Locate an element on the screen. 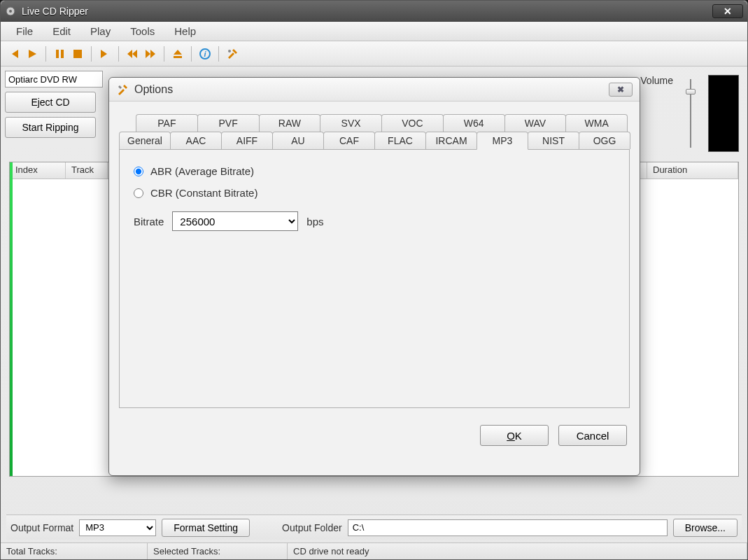  ok-button: OK is located at coordinates (514, 435).